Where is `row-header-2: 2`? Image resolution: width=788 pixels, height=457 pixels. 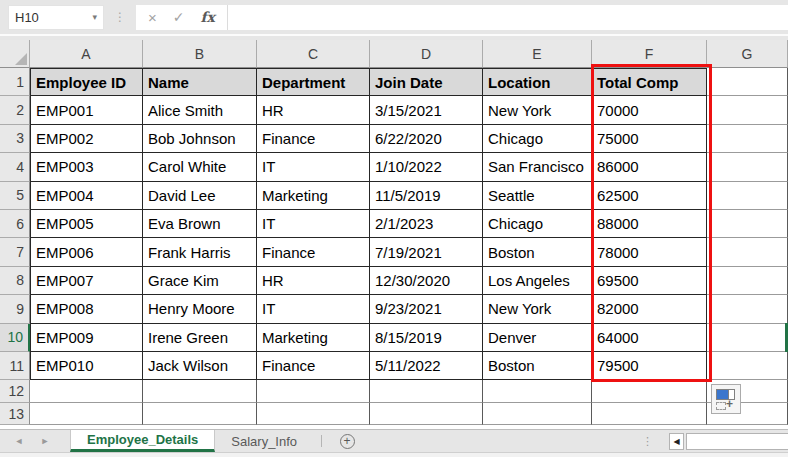 row-header-2: 2 is located at coordinates (15, 110).